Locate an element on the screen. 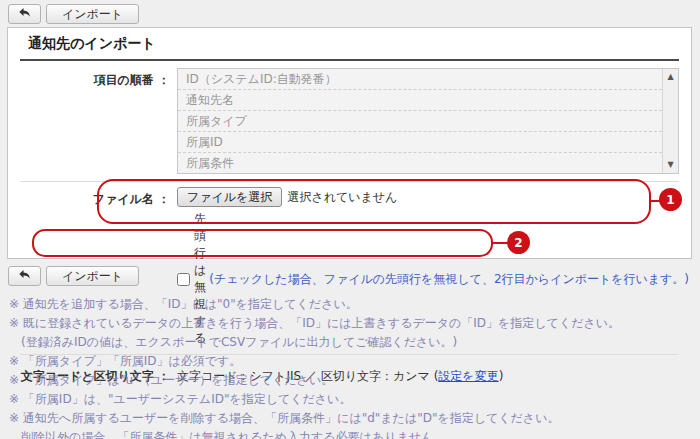 The width and height of the screenshot is (700, 439). note-line: 削除以外の場合、「所属条件」は無視されるため入力する必要はありません。 is located at coordinates (352, 434).